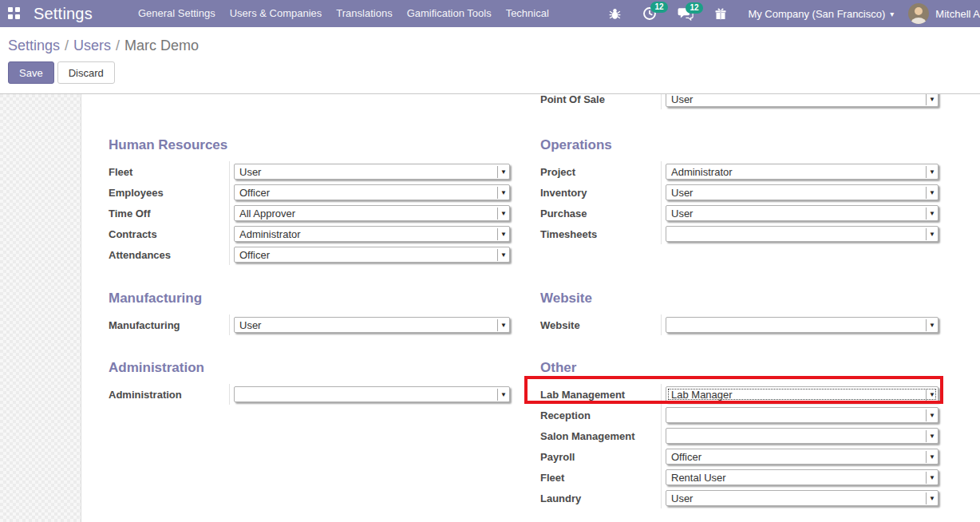 This screenshot has width=980, height=522. I want to click on gift-icon, so click(721, 14).